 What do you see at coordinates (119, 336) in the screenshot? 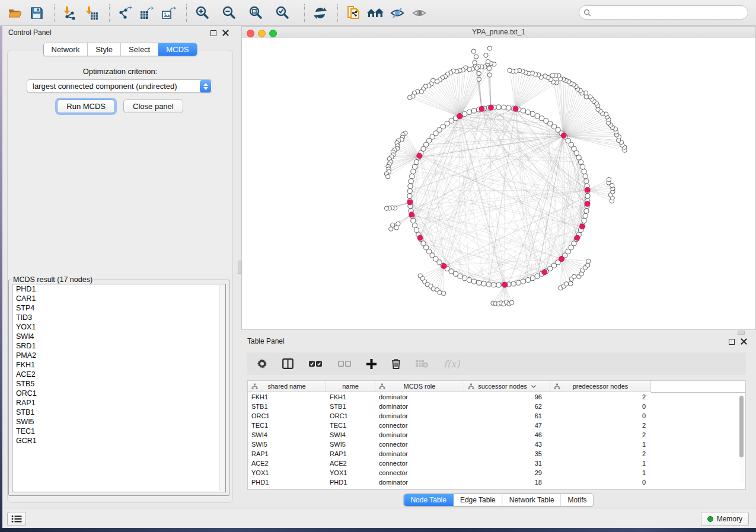
I see `mcds-result-item: SWI4` at bounding box center [119, 336].